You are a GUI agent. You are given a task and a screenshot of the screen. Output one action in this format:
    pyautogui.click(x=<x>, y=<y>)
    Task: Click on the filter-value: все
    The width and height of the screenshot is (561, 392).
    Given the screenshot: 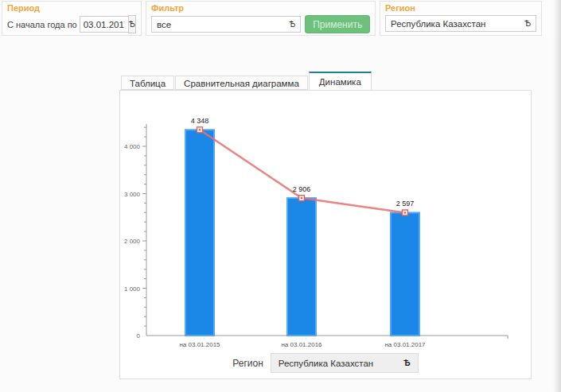 What is the action you would take?
    pyautogui.click(x=164, y=25)
    